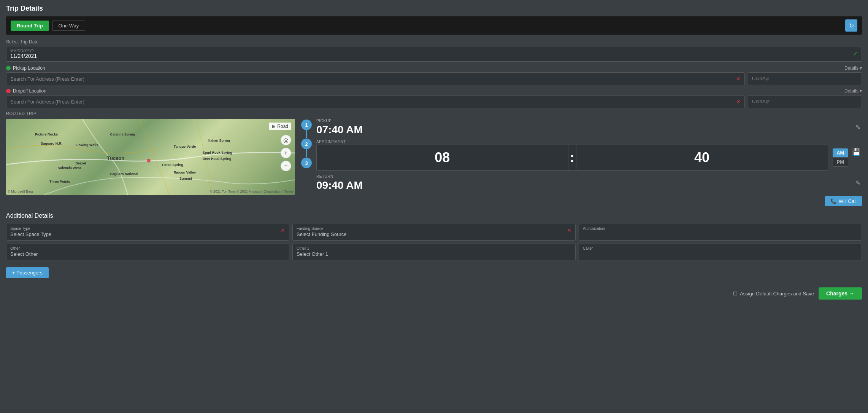 The image size is (868, 413). What do you see at coordinates (589, 142) in the screenshot?
I see `appointment-type-label: APPOINTMENT` at bounding box center [589, 142].